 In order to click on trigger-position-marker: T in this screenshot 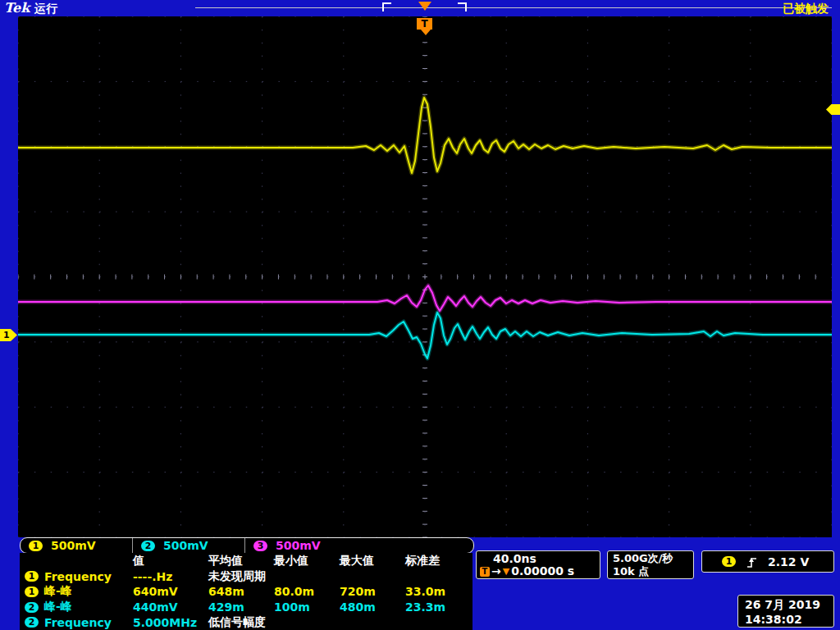, I will do `click(425, 24)`.